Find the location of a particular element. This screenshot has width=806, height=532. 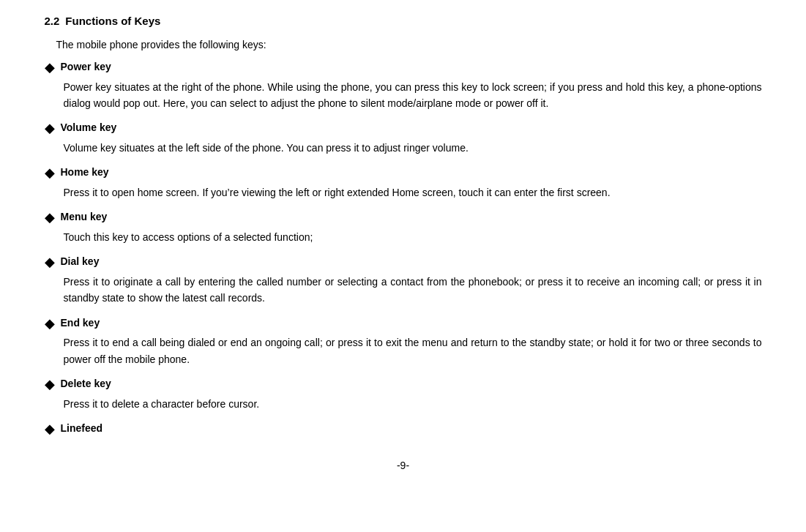

menu-key-title: Menu key is located at coordinates (84, 217).